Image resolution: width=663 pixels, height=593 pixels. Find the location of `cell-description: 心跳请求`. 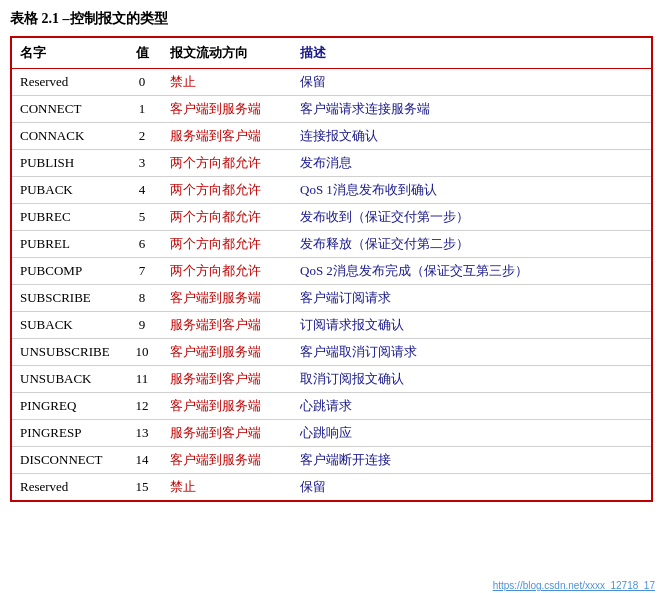

cell-description: 心跳请求 is located at coordinates (472, 406).